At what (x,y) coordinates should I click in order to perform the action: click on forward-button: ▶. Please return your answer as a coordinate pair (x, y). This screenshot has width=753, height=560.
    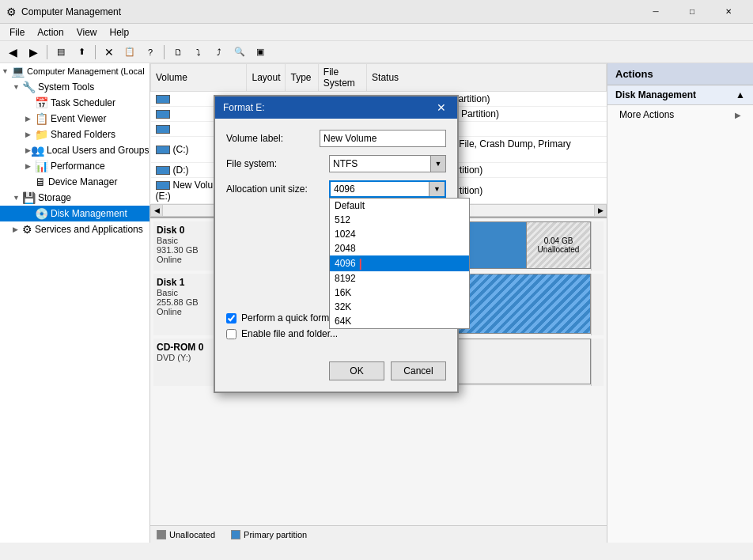
    Looking at the image, I should click on (33, 52).